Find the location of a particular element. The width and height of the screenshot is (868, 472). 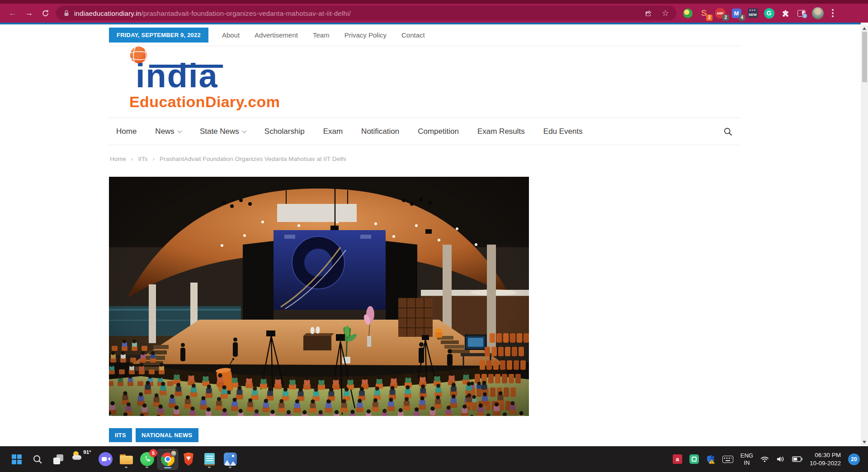

notepad-button is located at coordinates (209, 459).